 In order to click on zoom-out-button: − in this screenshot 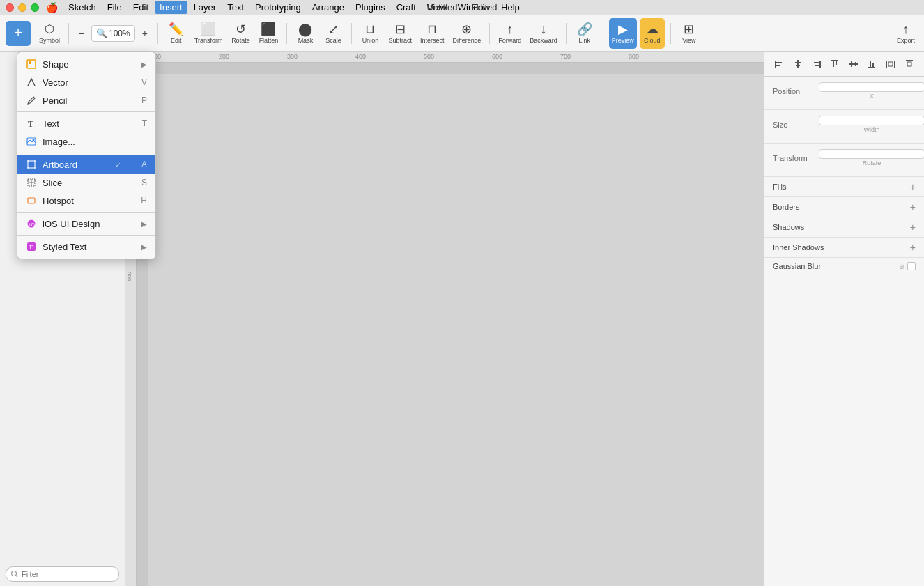, I will do `click(82, 33)`.